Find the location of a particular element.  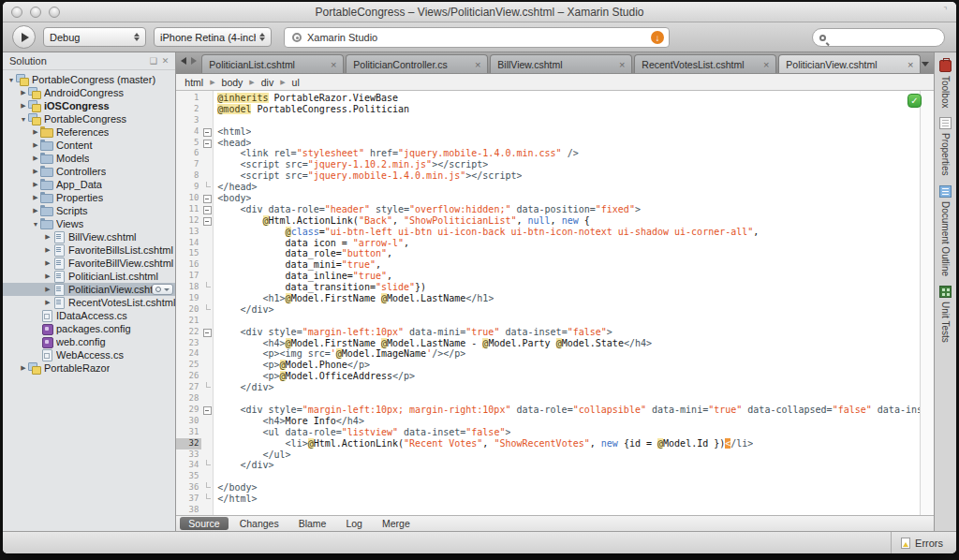

tree-item-views: ▼Views is located at coordinates (89, 224).